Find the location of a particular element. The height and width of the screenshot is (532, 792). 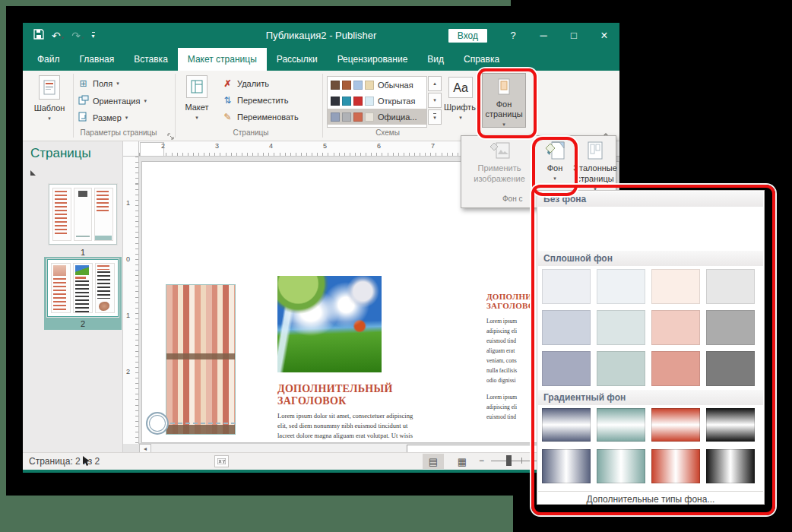

section-no-fill: Без фона is located at coordinates (651, 199).